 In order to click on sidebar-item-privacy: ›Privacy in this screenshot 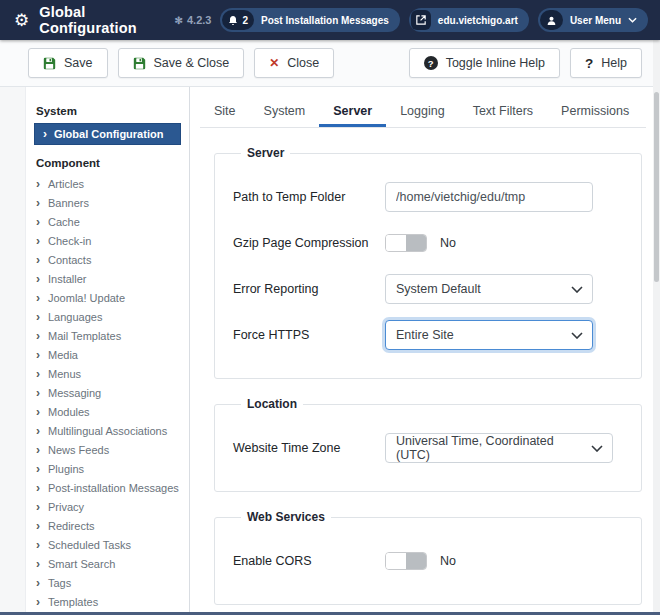, I will do `click(108, 506)`.